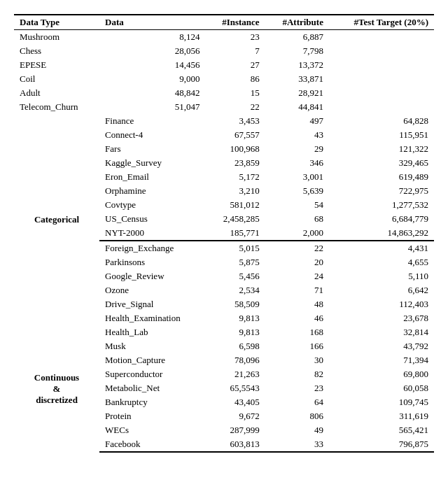 Image resolution: width=448 pixels, height=503 pixels. Describe the element at coordinates (382, 388) in the screenshot. I see `test-target-cell: 60,058` at that location.